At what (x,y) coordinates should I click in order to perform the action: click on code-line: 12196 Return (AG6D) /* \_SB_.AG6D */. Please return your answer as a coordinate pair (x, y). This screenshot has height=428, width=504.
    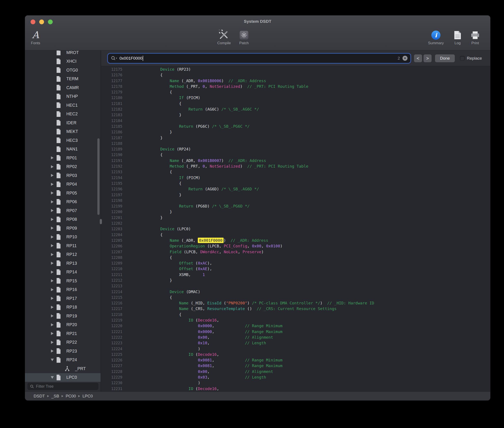
    Looking at the image, I should click on (296, 189).